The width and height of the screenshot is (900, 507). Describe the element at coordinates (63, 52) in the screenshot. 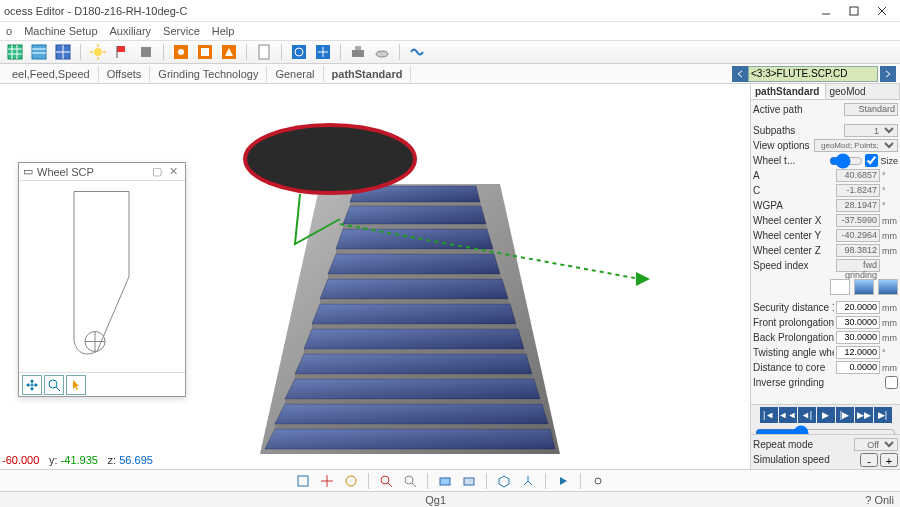

I see `grid2-icon` at that location.